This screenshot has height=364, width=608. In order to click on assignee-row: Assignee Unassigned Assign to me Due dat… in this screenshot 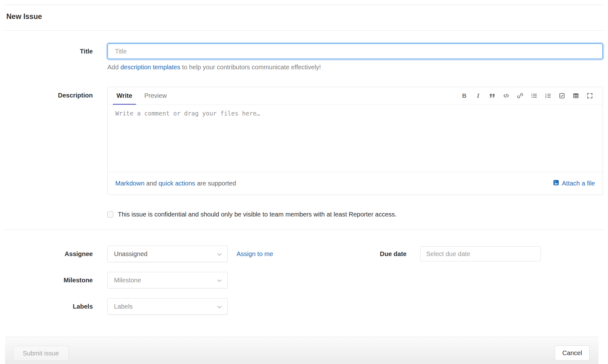, I will do `click(304, 254)`.